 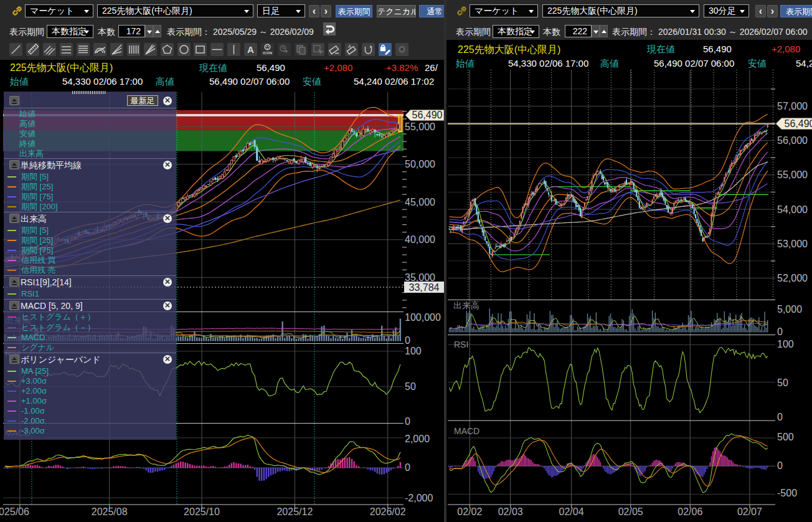 What do you see at coordinates (417, 439) in the screenshot?
I see `svg-text: 2,000` at bounding box center [417, 439].